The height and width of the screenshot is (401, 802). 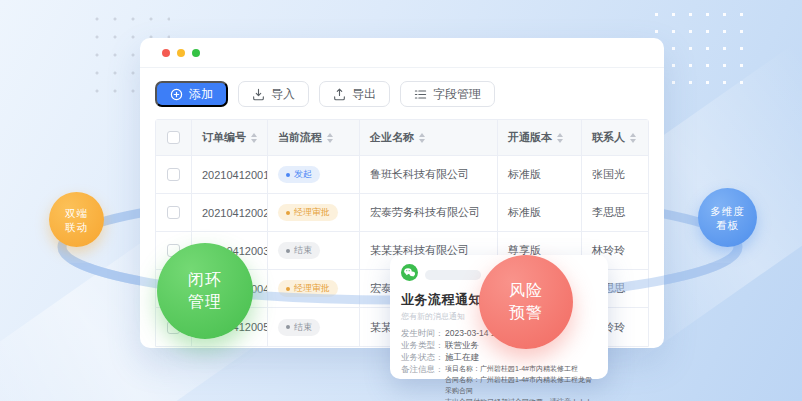 What do you see at coordinates (402, 94) in the screenshot?
I see `toolbar: 添加 导入 导出` at bounding box center [402, 94].